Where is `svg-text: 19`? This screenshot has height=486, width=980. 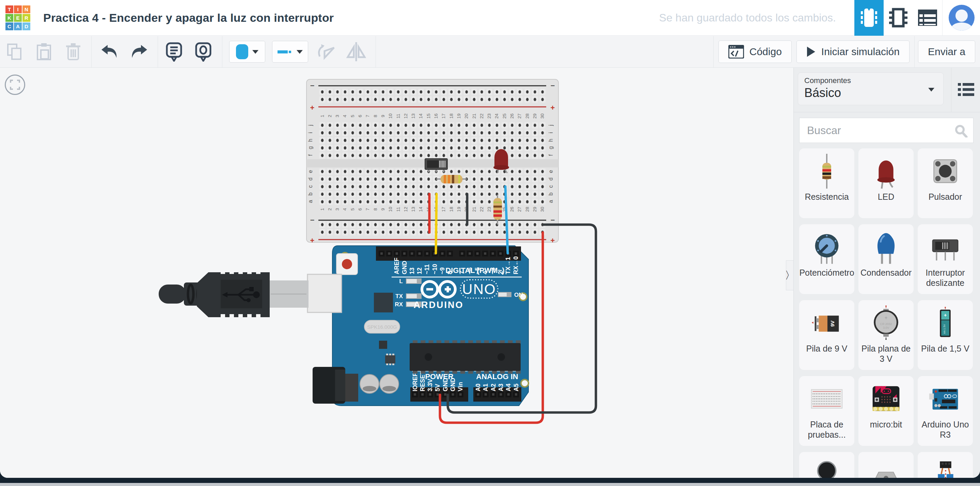 svg-text: 19 is located at coordinates (459, 116).